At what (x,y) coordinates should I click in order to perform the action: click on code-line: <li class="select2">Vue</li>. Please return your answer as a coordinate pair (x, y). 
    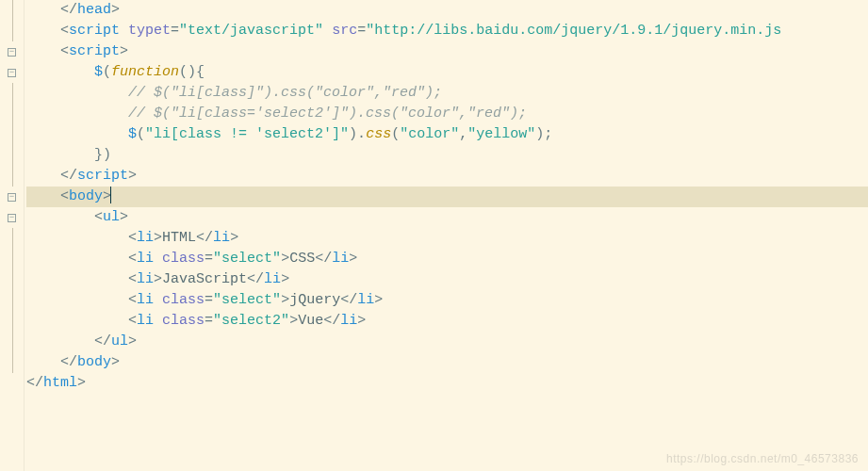
    Looking at the image, I should click on (447, 321).